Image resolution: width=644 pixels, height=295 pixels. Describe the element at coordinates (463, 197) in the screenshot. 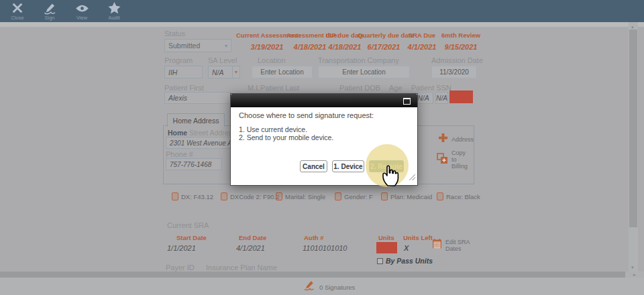

I see `race-label: Race: Black` at that location.